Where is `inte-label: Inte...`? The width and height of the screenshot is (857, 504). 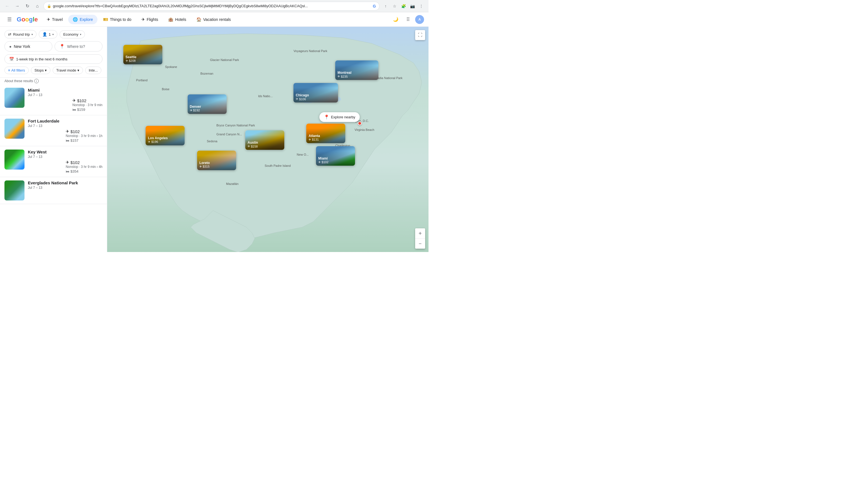 inte-label: Inte... is located at coordinates (93, 70).